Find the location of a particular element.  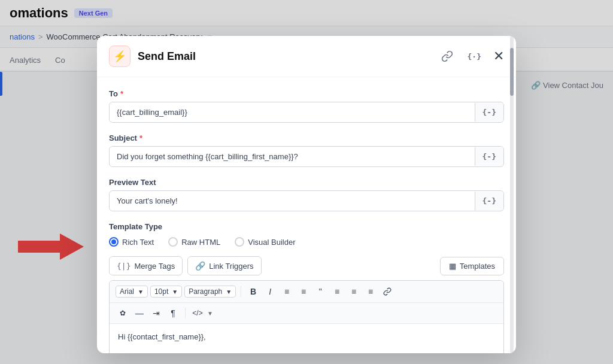

editor-content: Hi {{contact_first_name}}, is located at coordinates (306, 339).